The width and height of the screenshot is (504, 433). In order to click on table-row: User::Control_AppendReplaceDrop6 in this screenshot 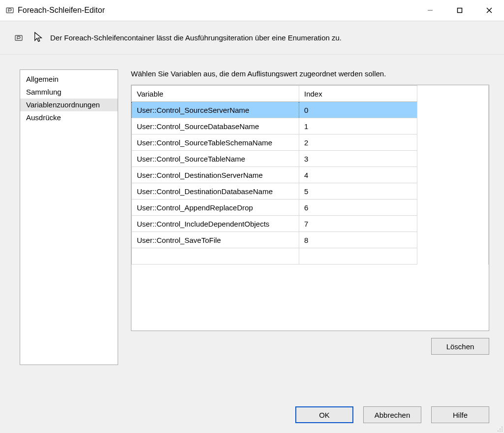, I will do `click(310, 208)`.